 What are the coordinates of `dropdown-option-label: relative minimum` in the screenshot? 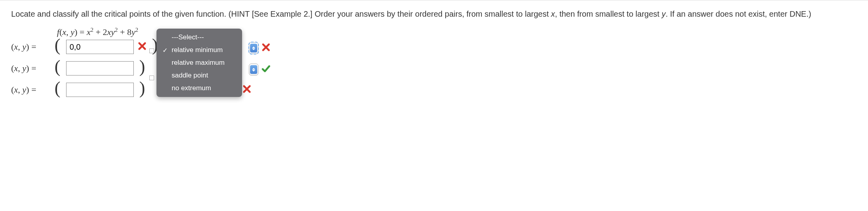 It's located at (197, 50).